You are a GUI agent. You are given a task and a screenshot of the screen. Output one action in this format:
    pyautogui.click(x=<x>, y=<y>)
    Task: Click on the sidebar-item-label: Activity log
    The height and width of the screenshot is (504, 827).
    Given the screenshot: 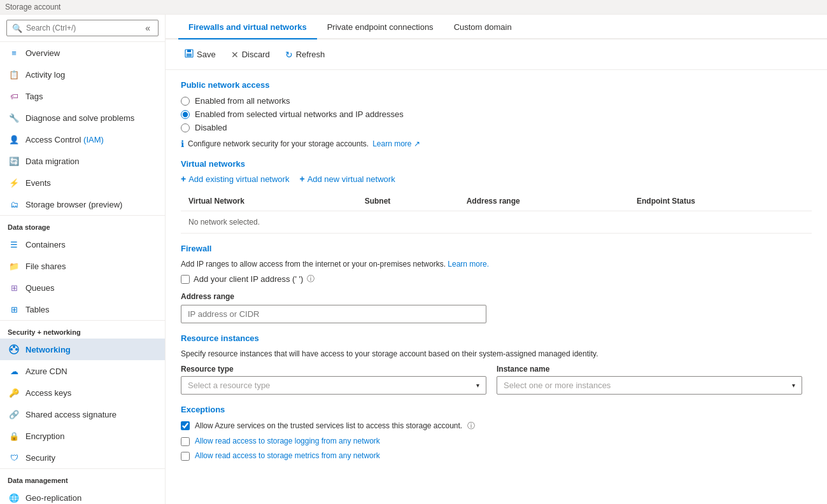 What is the action you would take?
    pyautogui.click(x=45, y=75)
    